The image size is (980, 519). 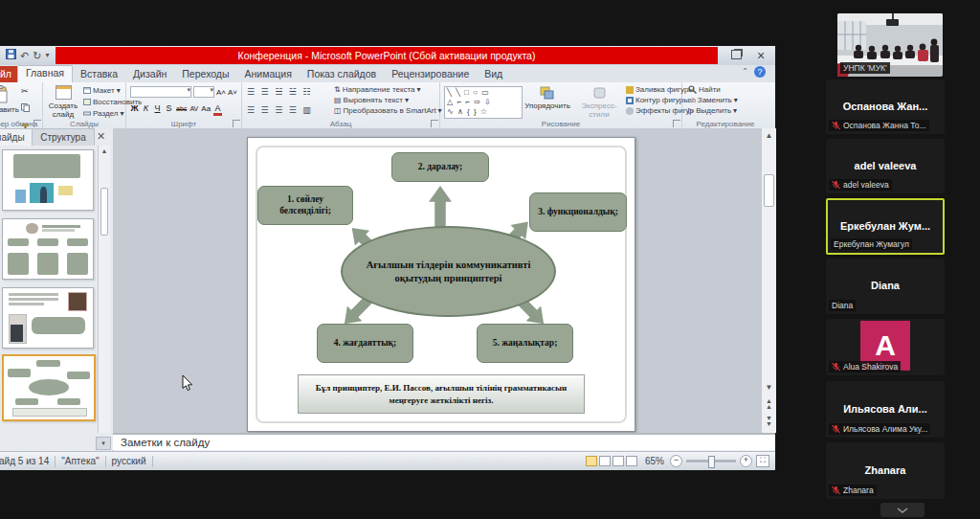 What do you see at coordinates (47, 56) in the screenshot?
I see `qat-dropdown-icon: ▾` at bounding box center [47, 56].